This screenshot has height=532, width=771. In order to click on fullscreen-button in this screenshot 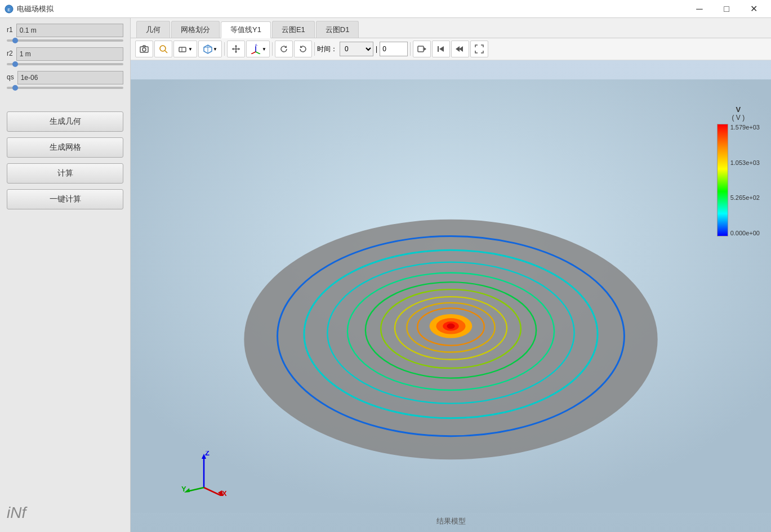, I will do `click(479, 49)`.